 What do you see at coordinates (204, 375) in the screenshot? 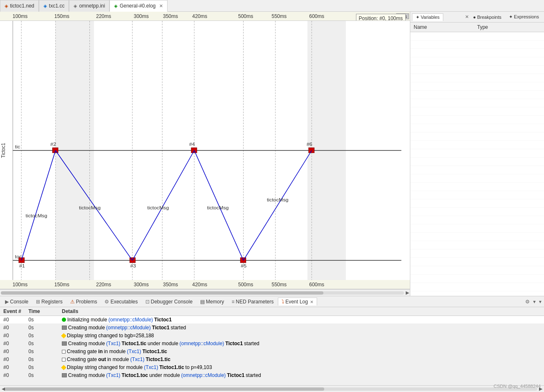
I see `detail-link8b: (omnetpp::cModule)` at bounding box center [204, 375].